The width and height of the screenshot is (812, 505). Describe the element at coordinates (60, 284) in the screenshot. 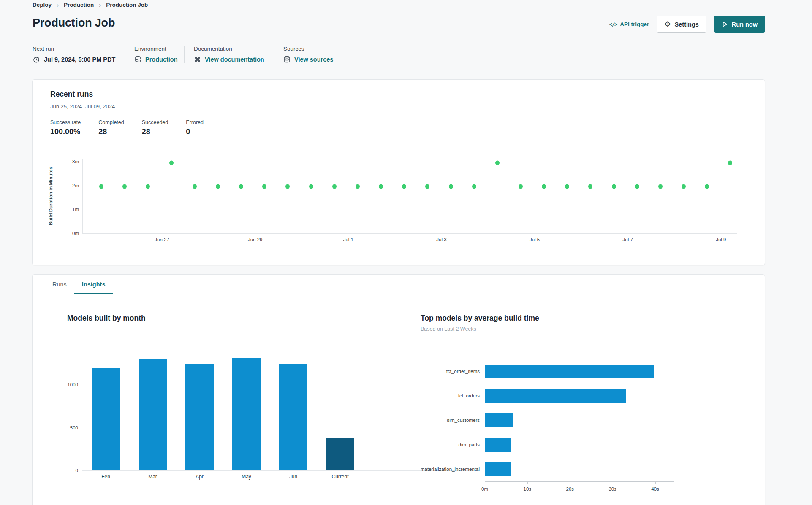

I see `tab-runs: Runs` at that location.